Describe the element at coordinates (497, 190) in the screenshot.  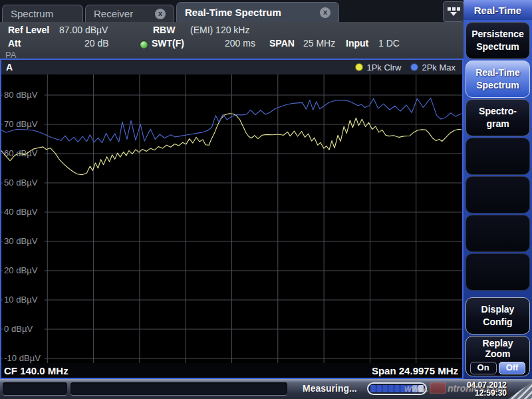
I see `softkey-sidebar: Real-Time PersistenceSpectrumReal-TimeSp…` at that location.